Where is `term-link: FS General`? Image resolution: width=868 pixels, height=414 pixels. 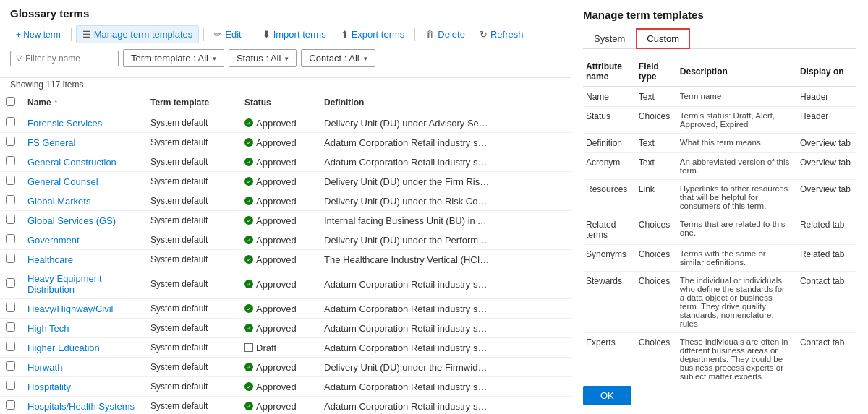 term-link: FS General is located at coordinates (51, 143).